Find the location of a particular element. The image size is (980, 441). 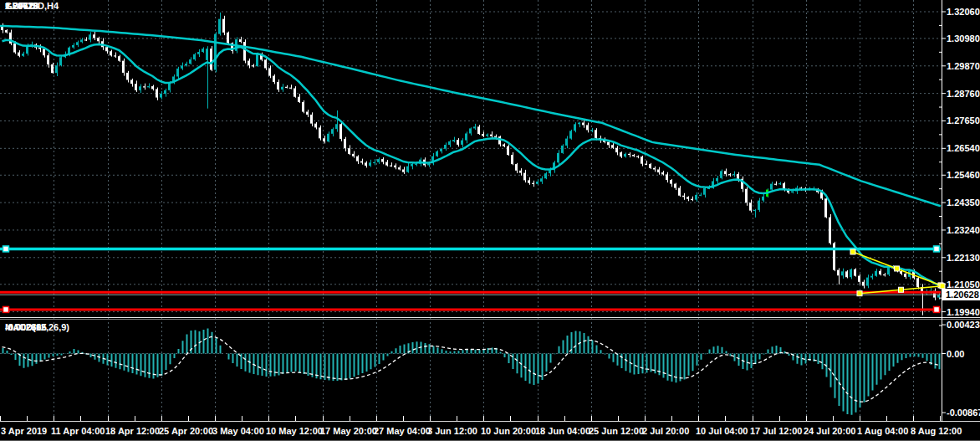

price-axis-label: 1.32060 is located at coordinates (963, 12).